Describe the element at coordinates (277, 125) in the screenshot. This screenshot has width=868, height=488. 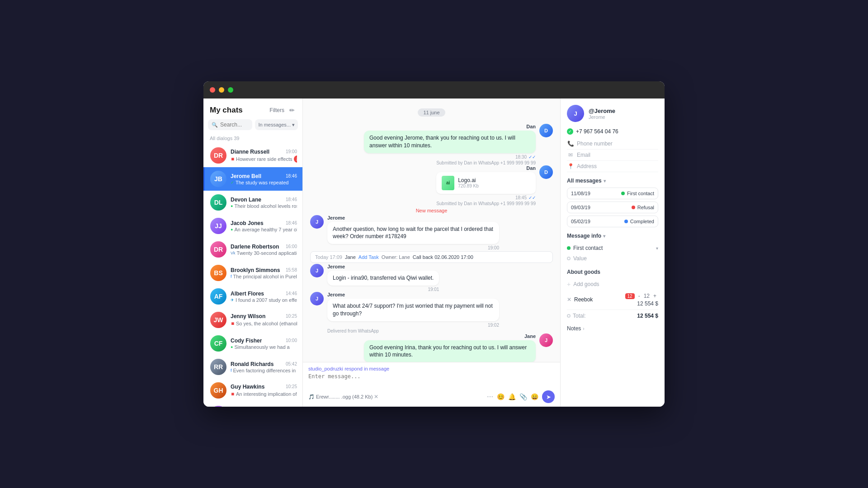
I see `in-messages-button: In messages... ▾` at that location.